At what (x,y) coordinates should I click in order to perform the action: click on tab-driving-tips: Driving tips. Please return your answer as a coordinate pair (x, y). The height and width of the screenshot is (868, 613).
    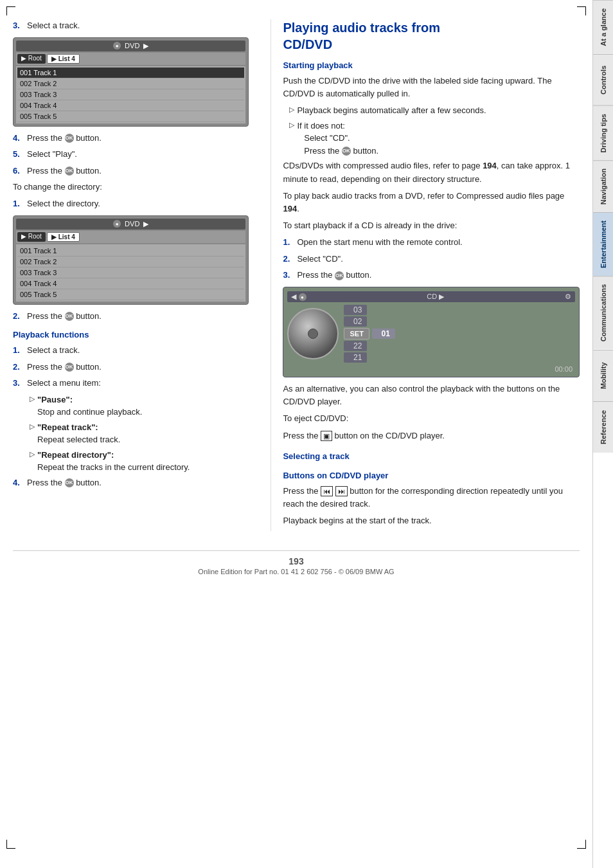
    Looking at the image, I should click on (603, 133).